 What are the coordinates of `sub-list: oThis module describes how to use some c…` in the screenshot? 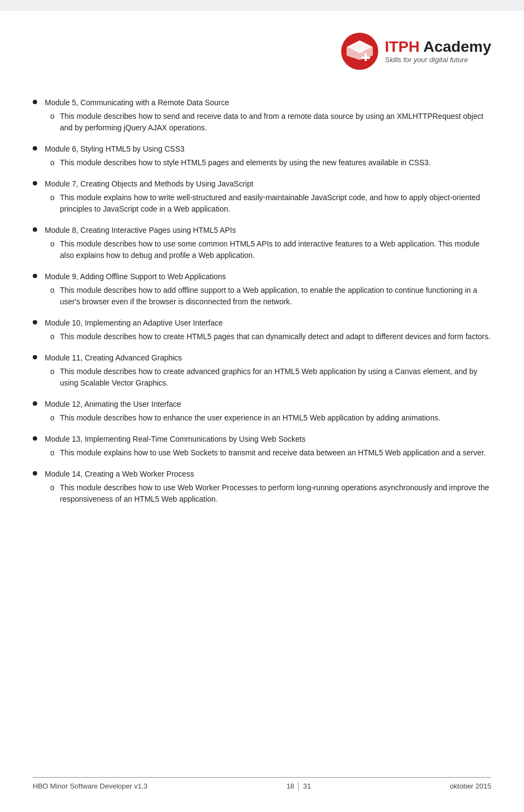 It's located at (268, 250).